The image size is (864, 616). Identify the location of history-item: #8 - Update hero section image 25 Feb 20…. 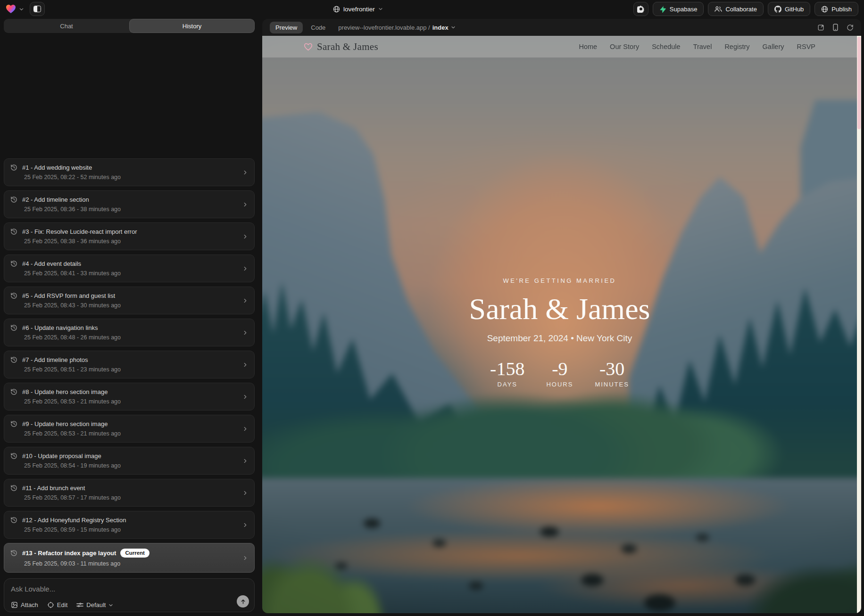
(129, 397).